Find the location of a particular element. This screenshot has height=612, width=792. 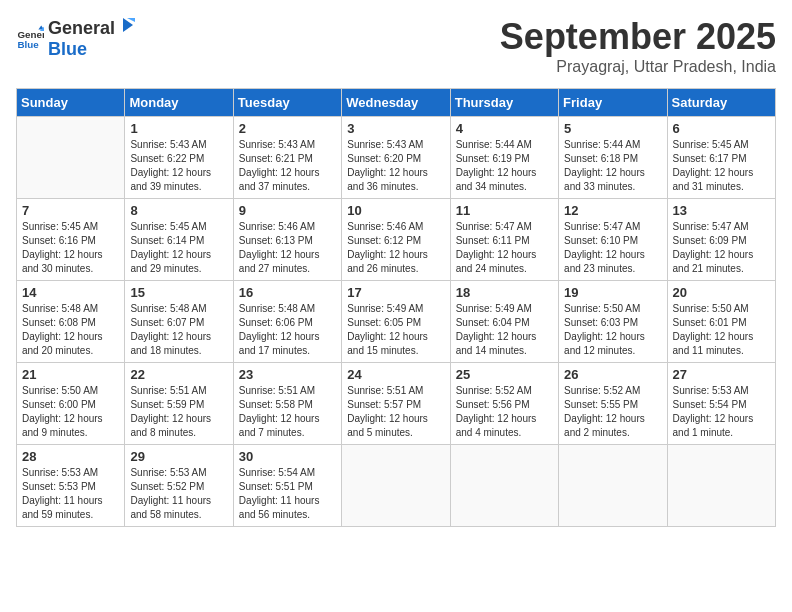

day-info: Sunrise: 5:53 AM Sunset: 5:53 PM Dayligh… is located at coordinates (70, 494).